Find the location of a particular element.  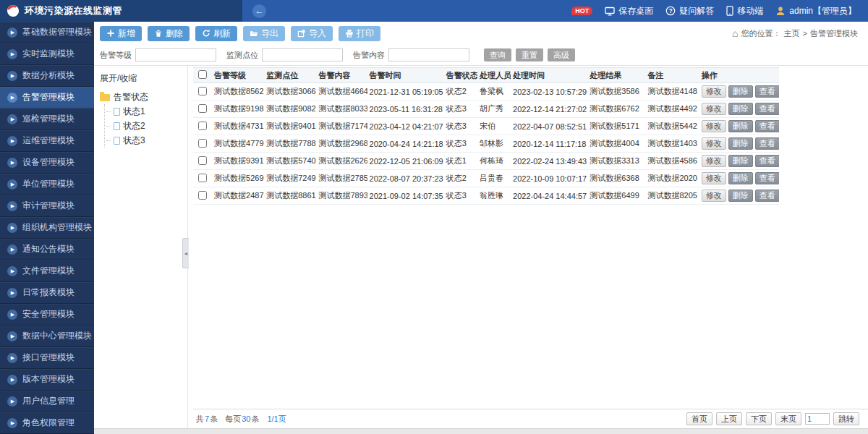

sidebar-item: ▶安全管理模块 is located at coordinates (47, 315).